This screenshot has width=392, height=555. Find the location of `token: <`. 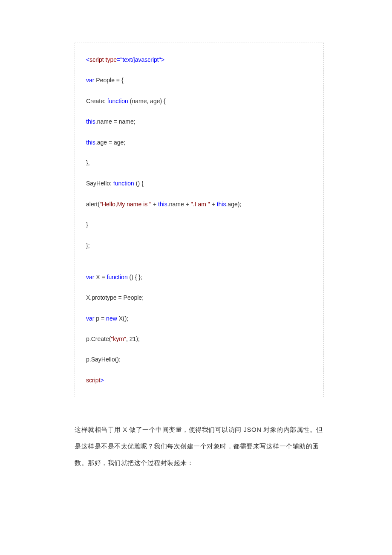

token: < is located at coordinates (88, 60).